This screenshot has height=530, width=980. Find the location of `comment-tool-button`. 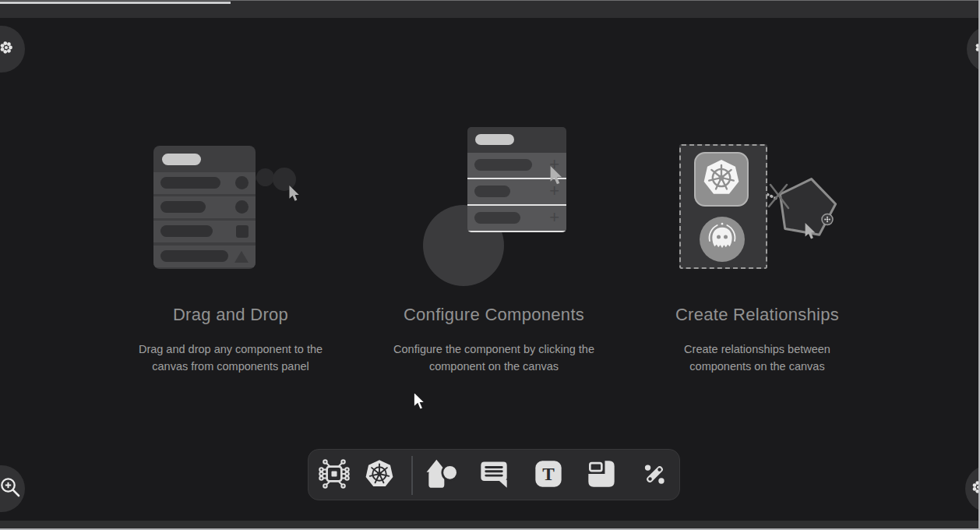

comment-tool-button is located at coordinates (494, 475).